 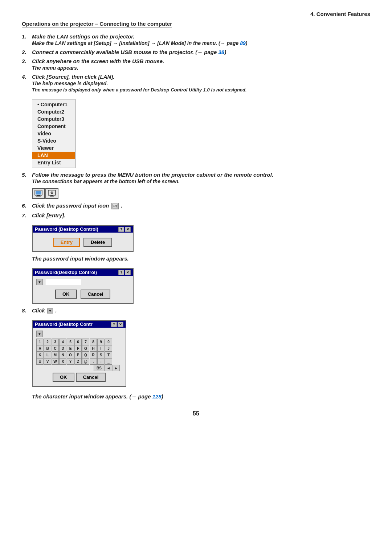 I want to click on step-7-num: 7., so click(x=27, y=216).